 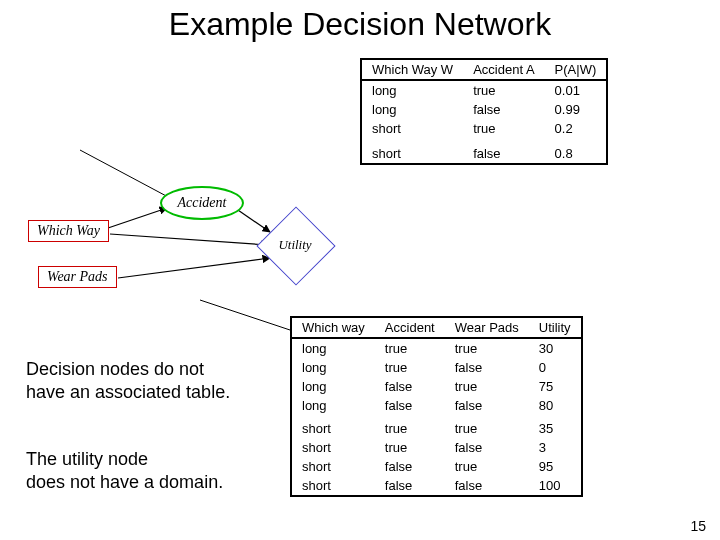 What do you see at coordinates (436, 328) in the screenshot?
I see `table-header-row: Which way Accident Wear Pads Utility` at bounding box center [436, 328].